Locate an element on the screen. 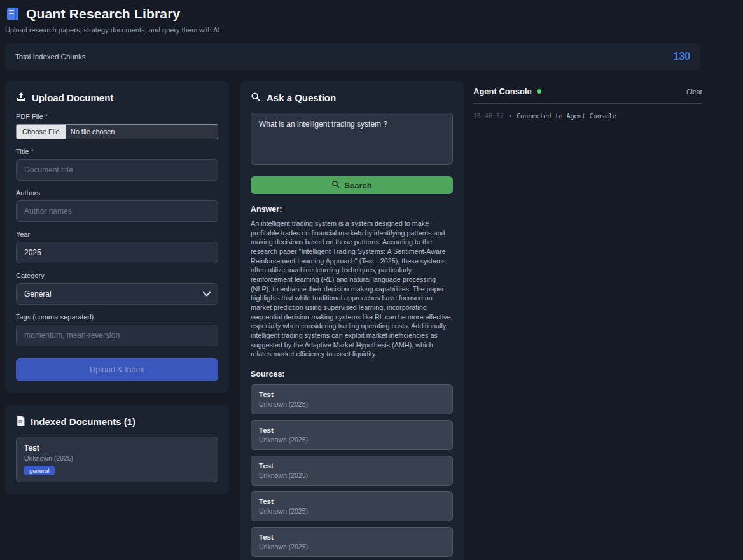 This screenshot has width=743, height=560. indexed-panel-title: Indexed Documents (1) is located at coordinates (83, 421).